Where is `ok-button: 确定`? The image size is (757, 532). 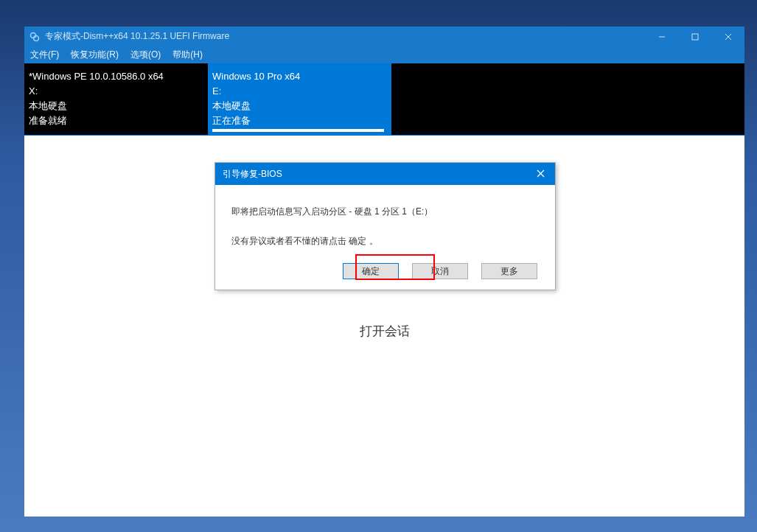 ok-button: 确定 is located at coordinates (371, 271).